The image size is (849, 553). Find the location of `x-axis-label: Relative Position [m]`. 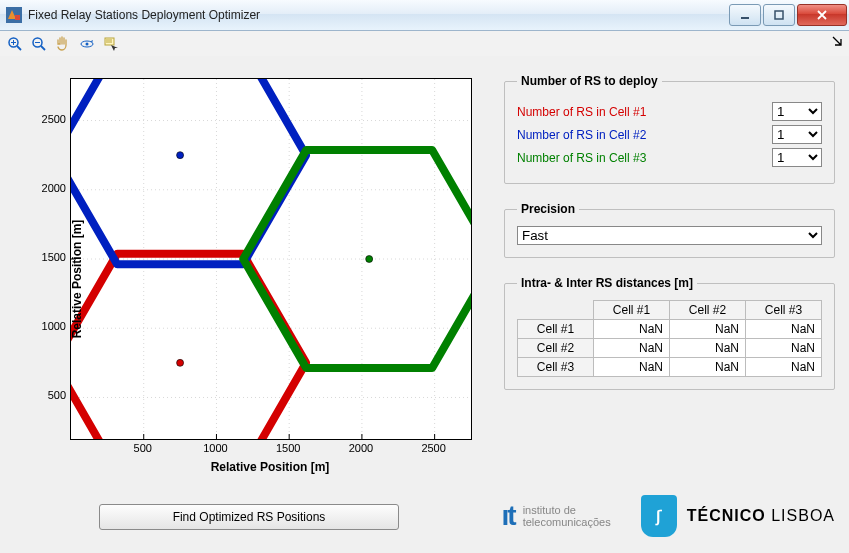

x-axis-label: Relative Position [m] is located at coordinates (270, 467).